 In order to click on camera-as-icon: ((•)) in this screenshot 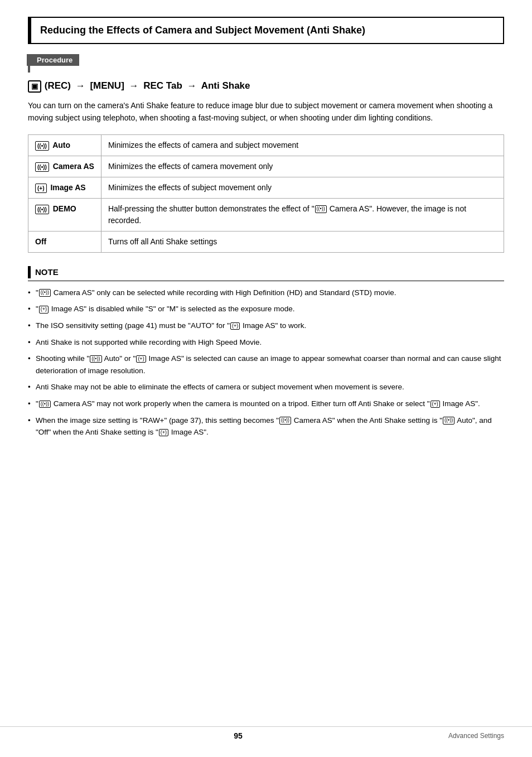, I will do `click(42, 167)`.